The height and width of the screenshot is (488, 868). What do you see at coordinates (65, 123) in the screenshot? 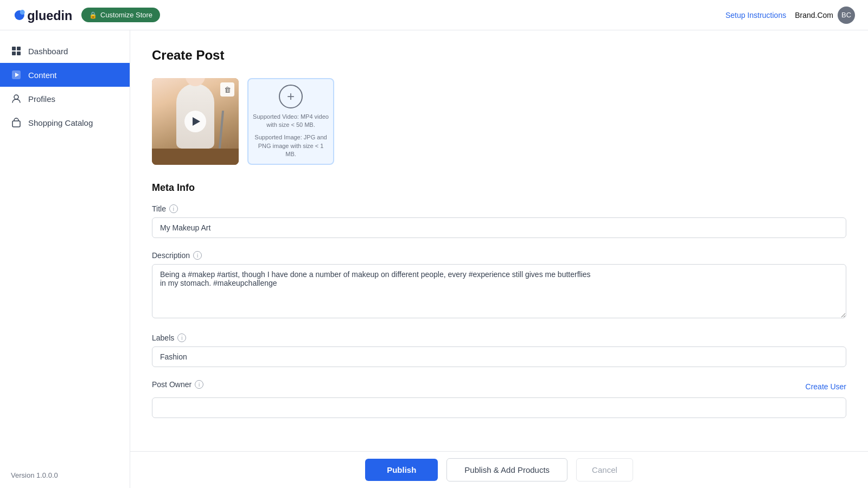
I see `sidebar-item-shopping: Shopping Catalog` at bounding box center [65, 123].